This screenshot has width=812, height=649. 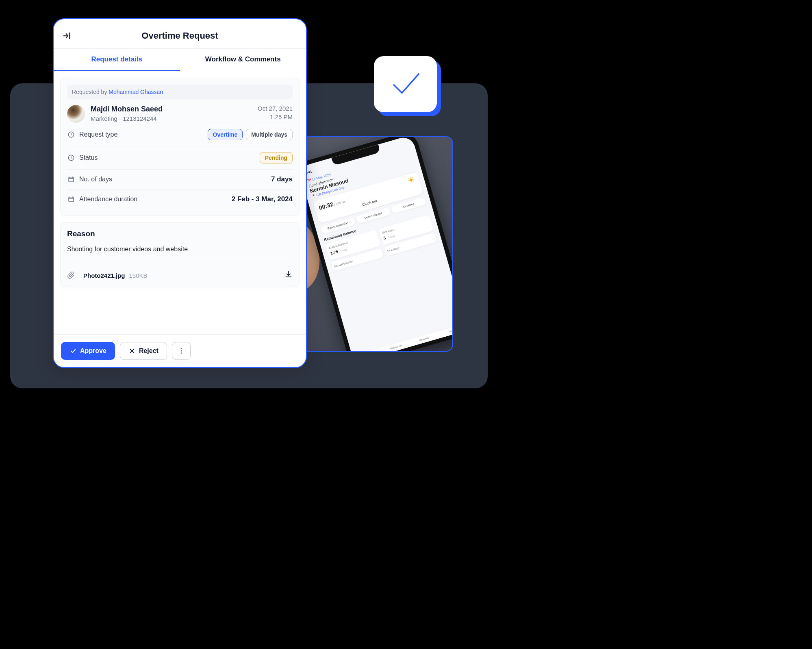 I want to click on download-icon, so click(x=289, y=275).